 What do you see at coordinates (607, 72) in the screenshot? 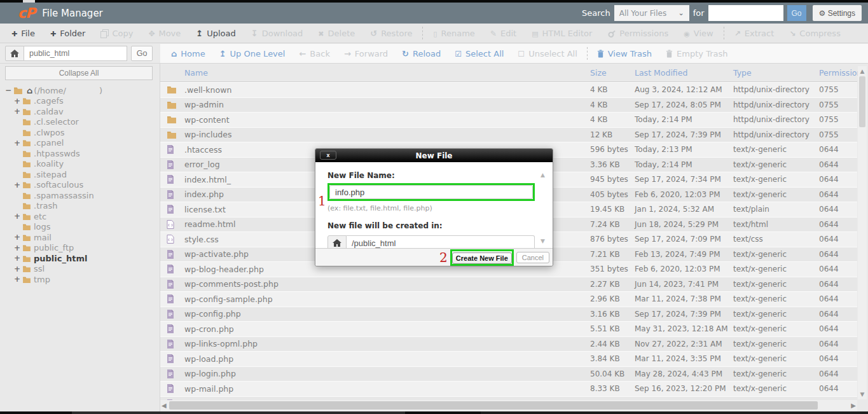
I see `column-header-size: Size` at bounding box center [607, 72].